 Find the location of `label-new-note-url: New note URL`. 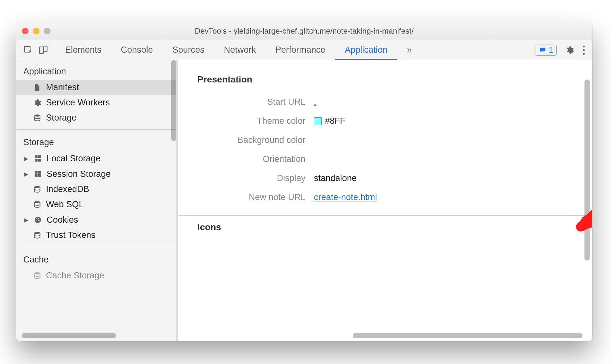

label-new-note-url: New note URL is located at coordinates (246, 197).